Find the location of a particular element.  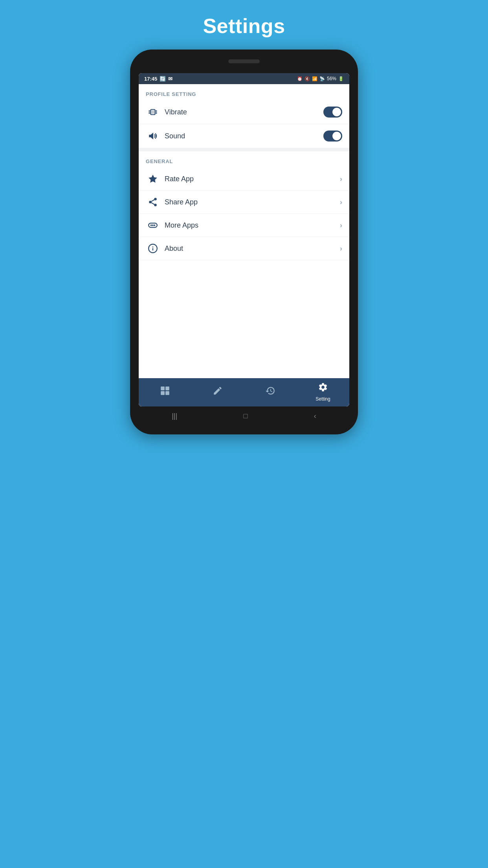

nav-item-history is located at coordinates (270, 392).